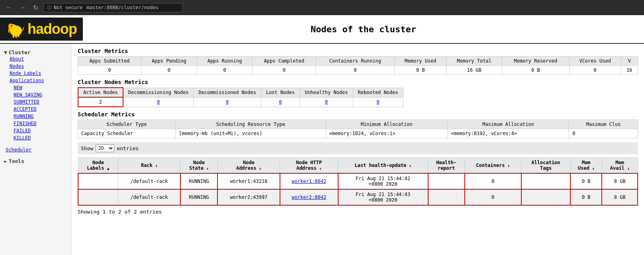  I want to click on col-rebooted-nodes: Rebooted Nodes, so click(378, 92).